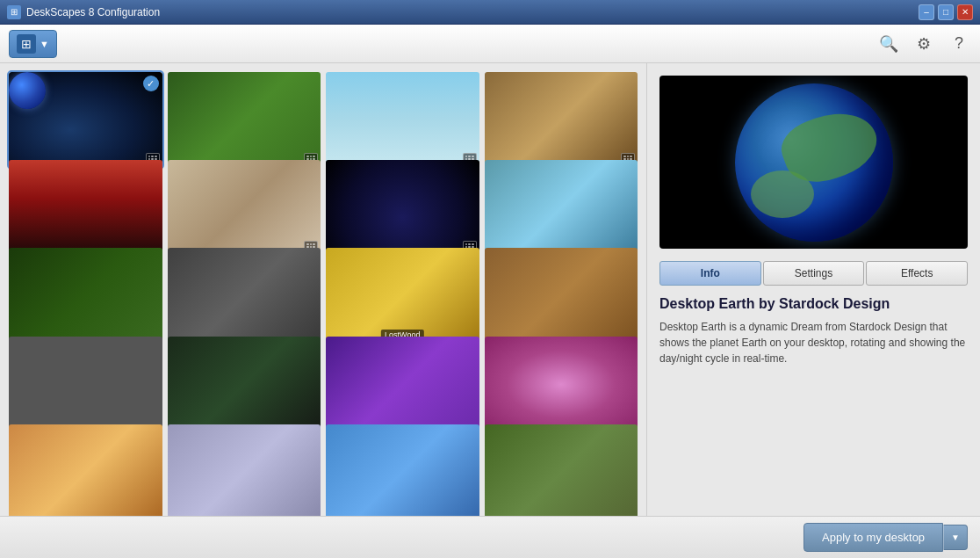 Image resolution: width=980 pixels, height=558 pixels. I want to click on wallpaper-thumb-11: LostWood, so click(402, 295).